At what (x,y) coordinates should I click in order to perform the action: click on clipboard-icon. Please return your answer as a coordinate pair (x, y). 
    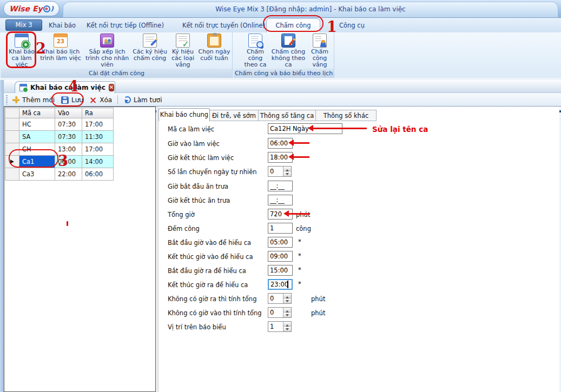
    Looking at the image, I should click on (214, 41).